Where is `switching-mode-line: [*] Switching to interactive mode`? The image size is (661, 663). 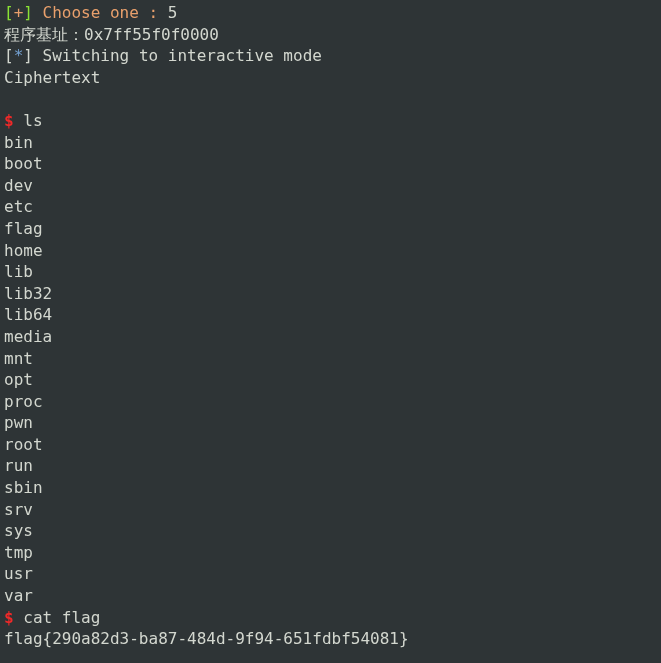
switching-mode-line: [*] Switching to interactive mode is located at coordinates (330, 56).